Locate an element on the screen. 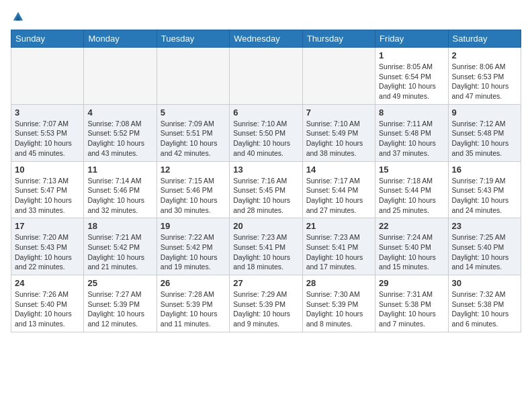 This screenshot has width=532, height=411. calendar-day-cell: 4Sunrise: 7:08 AM Sunset: 5:52 PM Daylig… is located at coordinates (120, 133).